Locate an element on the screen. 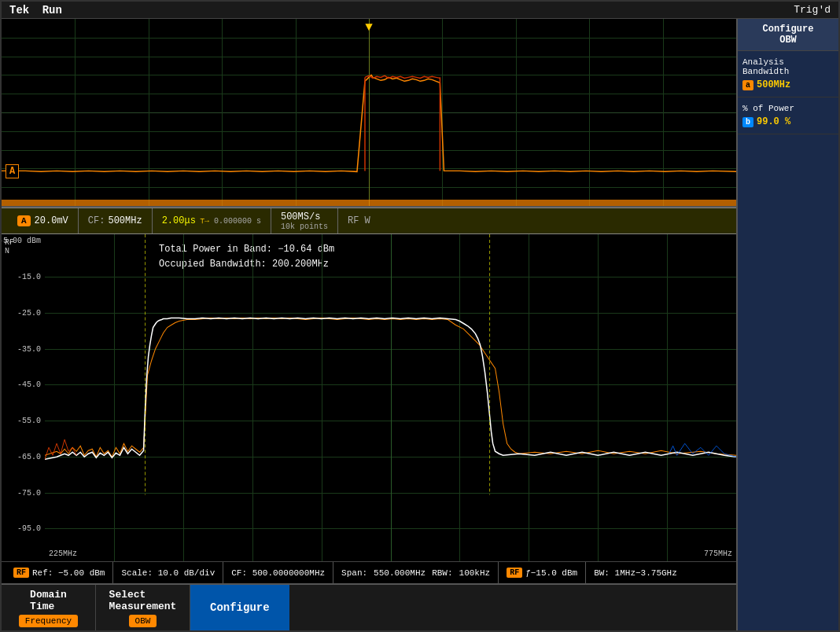  rf-db-cell: RF ƒ−15.0 dBm is located at coordinates (543, 572).